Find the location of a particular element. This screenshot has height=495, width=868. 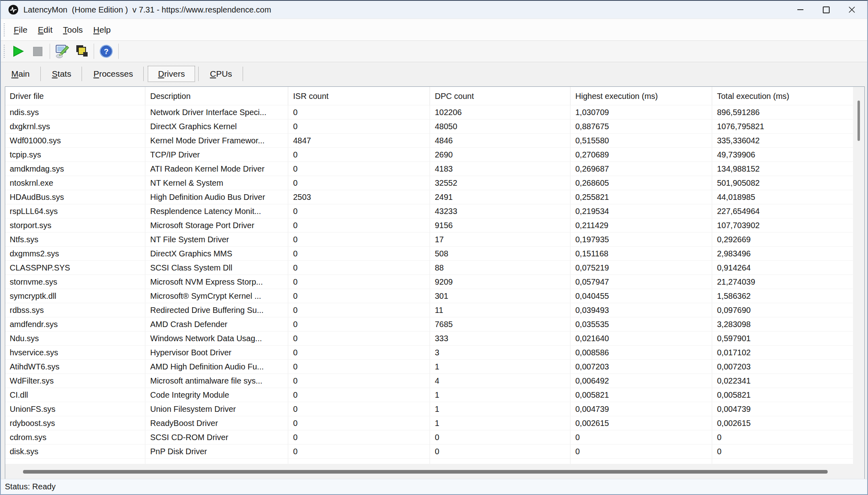

menu-tools: Tools is located at coordinates (73, 30).